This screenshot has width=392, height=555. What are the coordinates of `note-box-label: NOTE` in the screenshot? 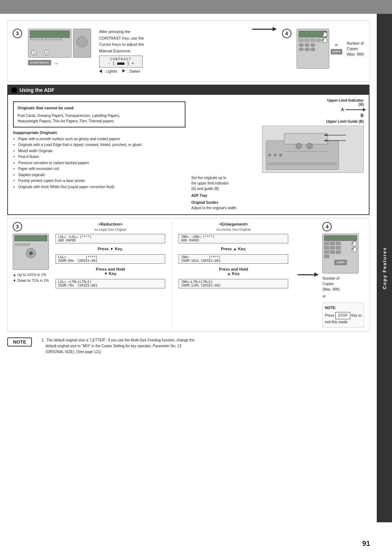 It's located at (20, 342).